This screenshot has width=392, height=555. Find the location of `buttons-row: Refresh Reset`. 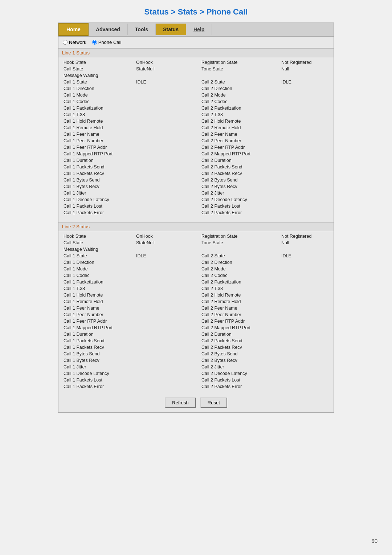

buttons-row: Refresh Reset is located at coordinates (196, 403).